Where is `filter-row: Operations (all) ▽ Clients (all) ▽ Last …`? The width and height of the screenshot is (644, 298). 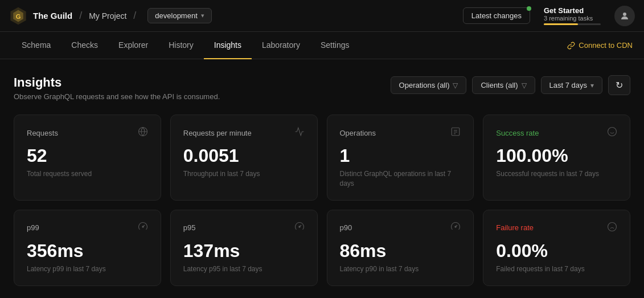
filter-row: Operations (all) ▽ Clients (all) ▽ Last … is located at coordinates (510, 85).